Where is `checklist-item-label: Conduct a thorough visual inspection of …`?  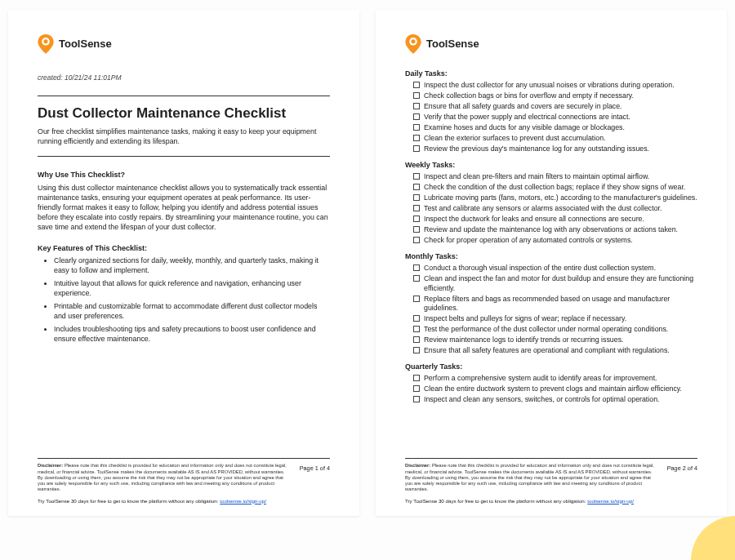 checklist-item-label: Conduct a thorough visual inspection of … is located at coordinates (540, 268).